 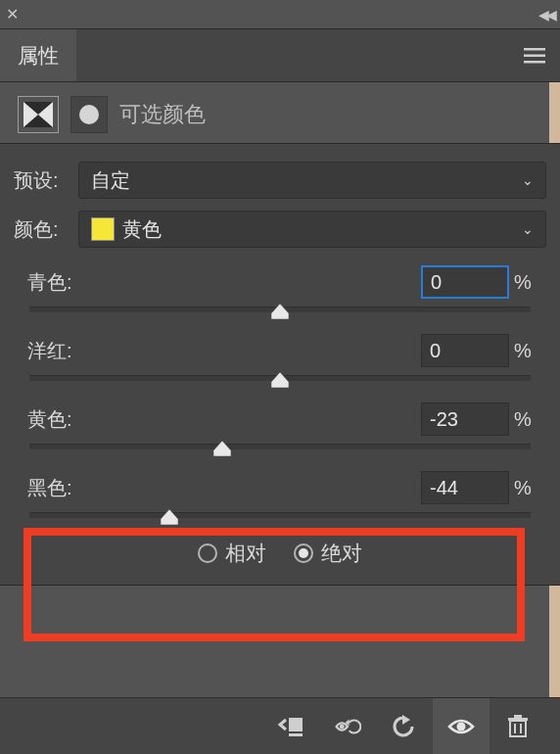 What do you see at coordinates (404, 727) in the screenshot?
I see `reset-icon` at bounding box center [404, 727].